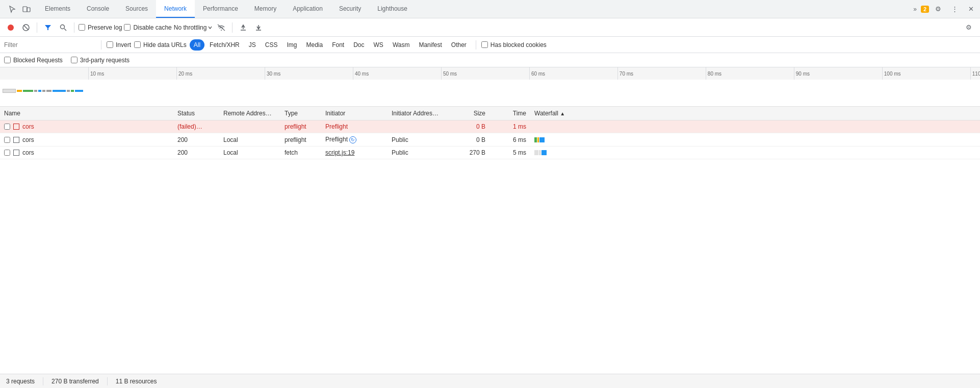 This screenshot has width=980, height=388. What do you see at coordinates (350, 9) in the screenshot?
I see `tab-security: Security` at bounding box center [350, 9].